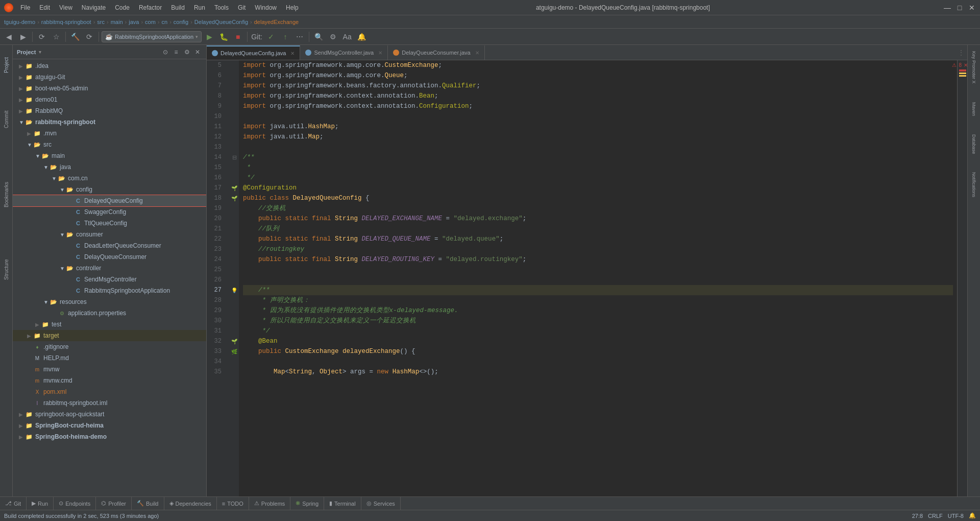 This screenshot has height=521, width=980. I want to click on sync-button: ⟳, so click(89, 37).